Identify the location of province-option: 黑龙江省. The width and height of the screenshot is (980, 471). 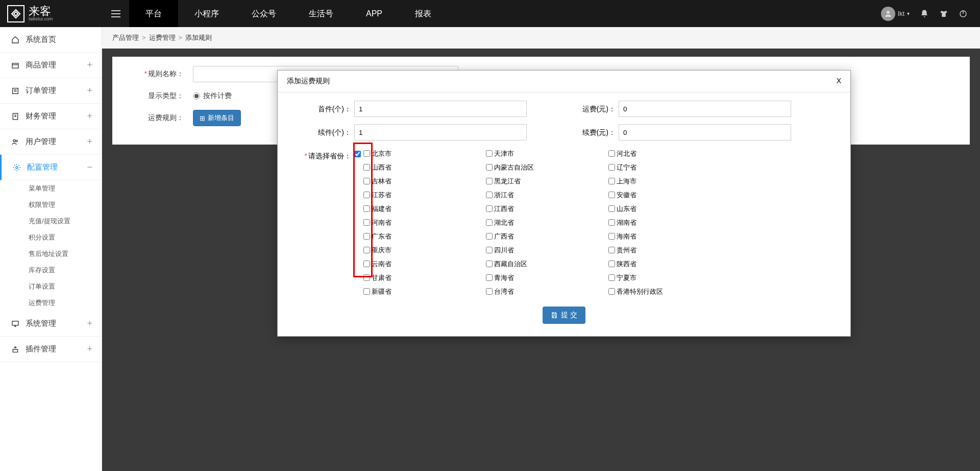
(547, 181).